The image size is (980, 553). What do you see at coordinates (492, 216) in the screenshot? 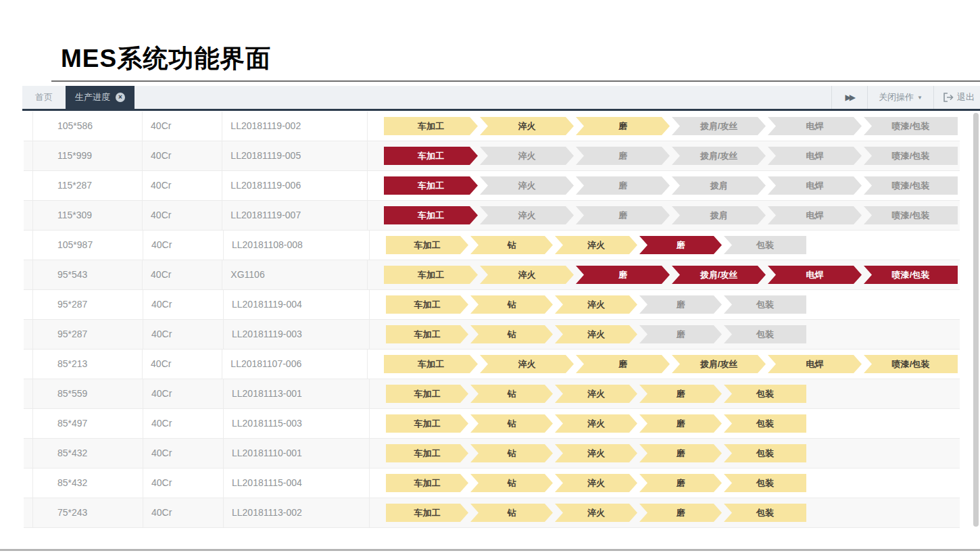
I see `table-row: 115*309 40Cr LL20181119-007 车加工淬火磨拨肩电焊喷漆…` at bounding box center [492, 216].